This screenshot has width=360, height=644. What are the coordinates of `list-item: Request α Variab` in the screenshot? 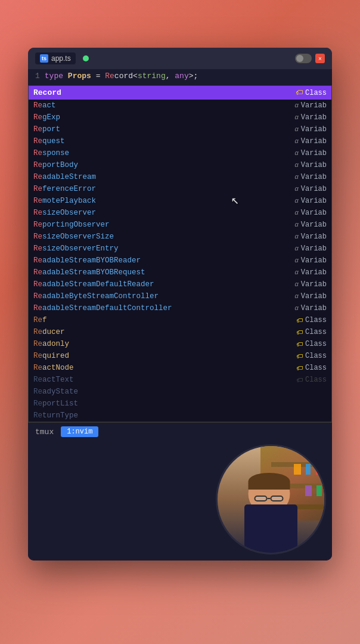 It's located at (180, 141).